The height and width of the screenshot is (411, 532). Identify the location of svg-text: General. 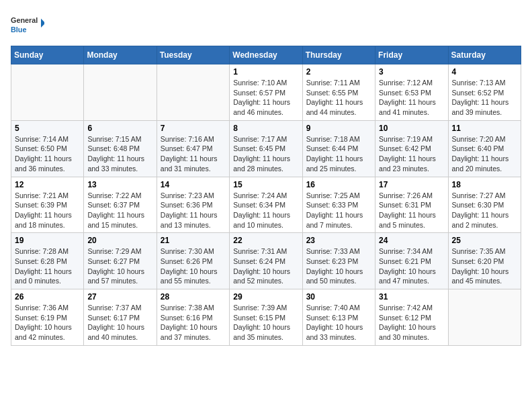
(24, 20).